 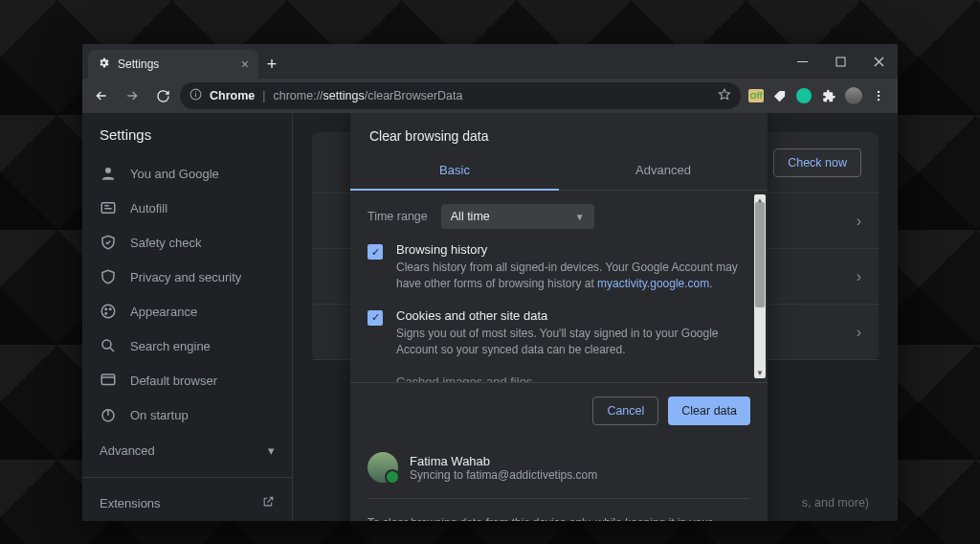 What do you see at coordinates (559, 378) in the screenshot?
I see `checkbox-cached-images: ✓ Cached images and files` at bounding box center [559, 378].